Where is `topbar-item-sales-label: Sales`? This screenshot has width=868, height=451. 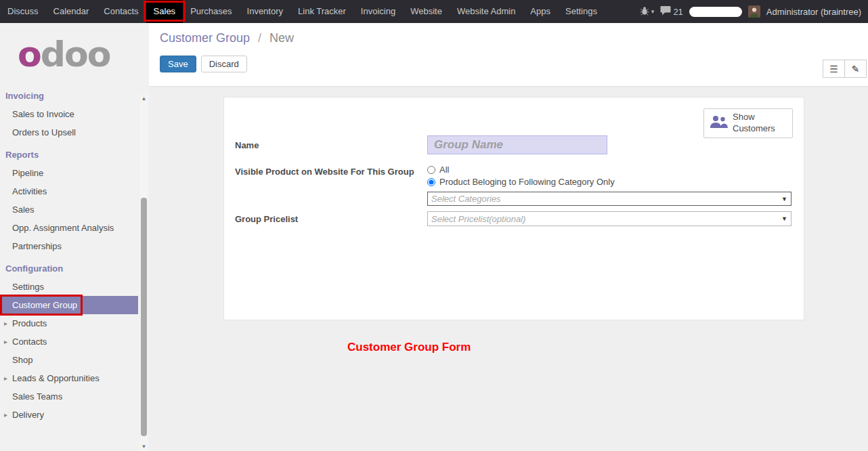
topbar-item-sales-label: Sales is located at coordinates (165, 11).